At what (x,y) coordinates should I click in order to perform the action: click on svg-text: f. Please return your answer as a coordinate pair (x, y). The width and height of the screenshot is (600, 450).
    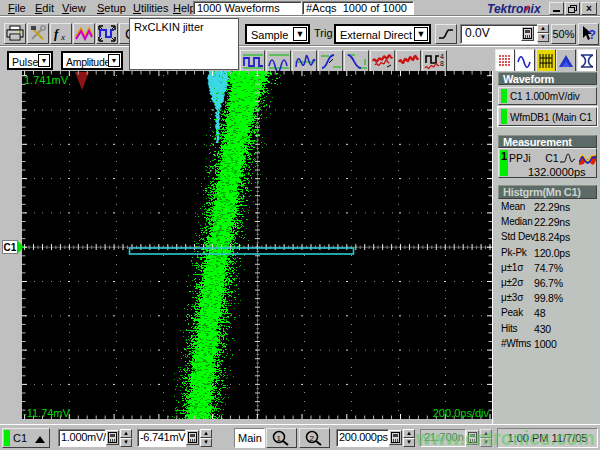
    Looking at the image, I should click on (57, 34).